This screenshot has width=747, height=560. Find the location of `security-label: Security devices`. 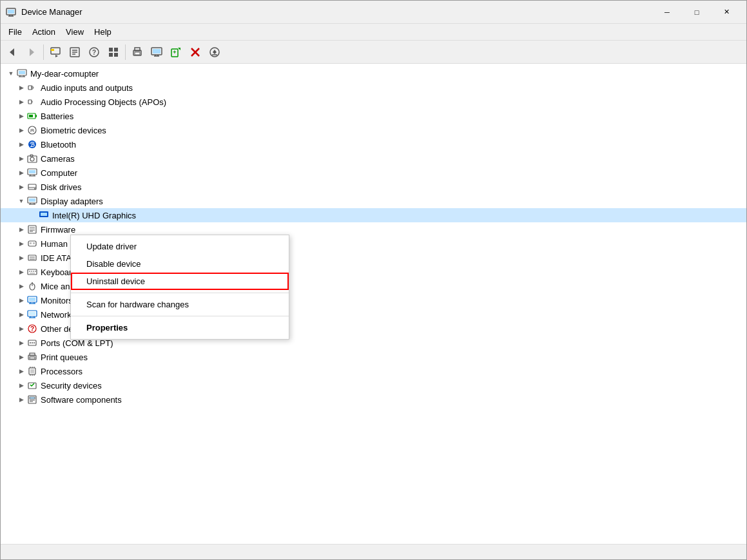

security-label: Security devices is located at coordinates (71, 385).